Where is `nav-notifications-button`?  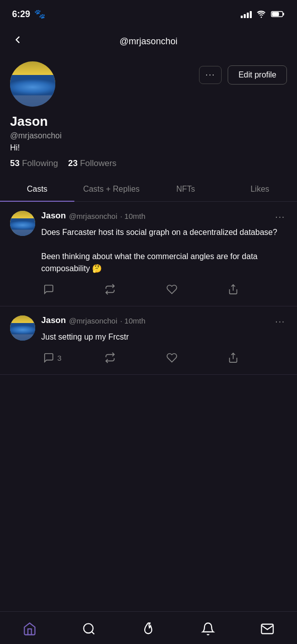
nav-notifications-button is located at coordinates (208, 629).